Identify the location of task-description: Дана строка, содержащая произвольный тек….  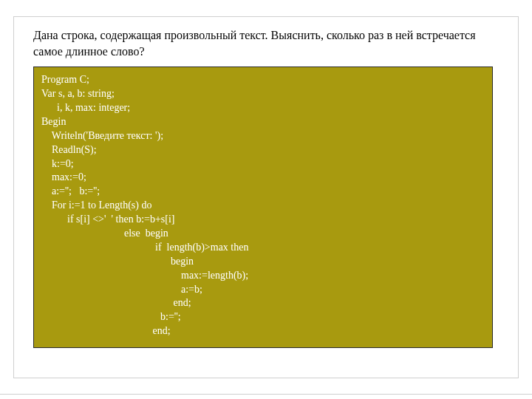
(267, 43).